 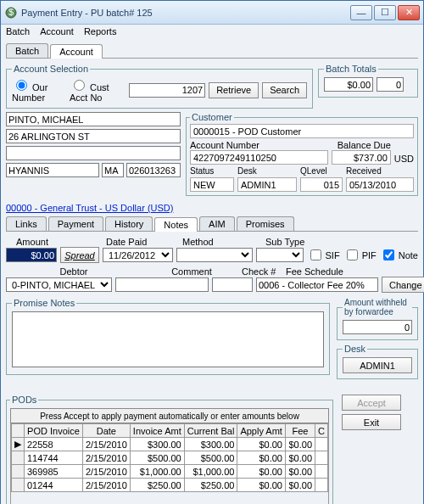 I want to click on balance-due-value: $737.00, so click(x=361, y=158).